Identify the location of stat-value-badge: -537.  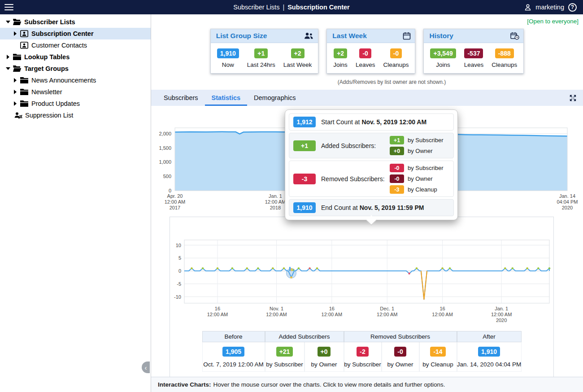
(474, 53).